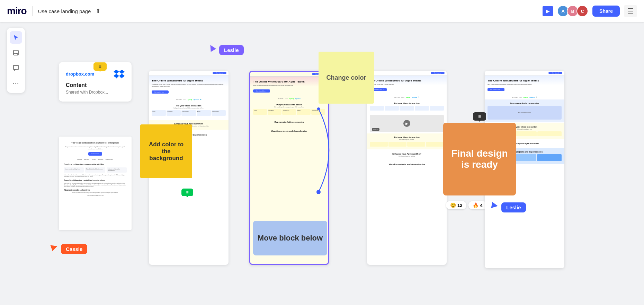 This screenshot has width=644, height=305. What do you see at coordinates (289, 122) in the screenshot?
I see `frame2-section-remote: Run remote Agile ceremonies` at bounding box center [289, 122].